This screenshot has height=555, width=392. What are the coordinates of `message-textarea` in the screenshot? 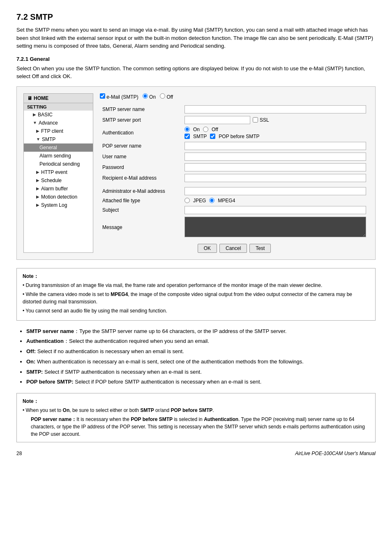 It's located at (275, 227).